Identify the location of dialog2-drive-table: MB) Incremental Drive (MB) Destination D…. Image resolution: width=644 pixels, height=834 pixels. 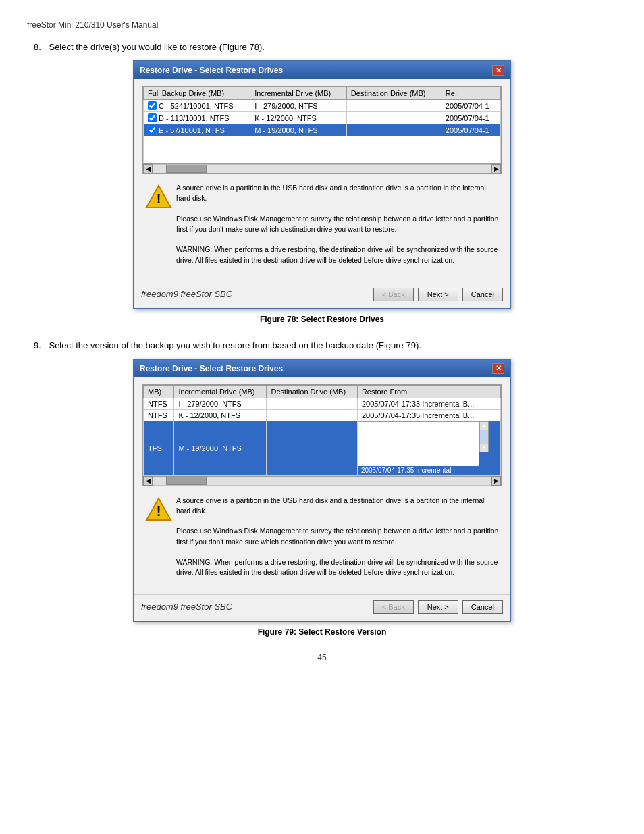
(322, 431).